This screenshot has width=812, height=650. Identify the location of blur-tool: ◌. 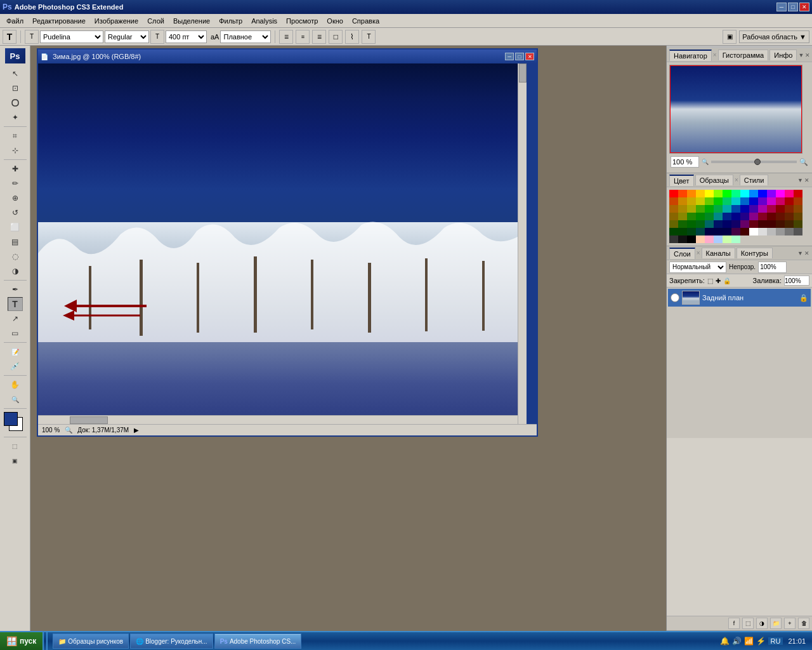
(15, 256).